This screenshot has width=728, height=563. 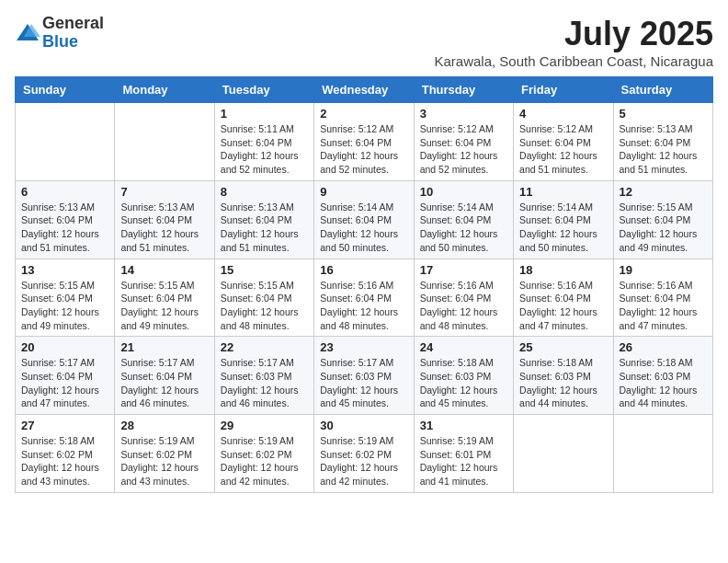 I want to click on day-number: 26, so click(x=664, y=348).